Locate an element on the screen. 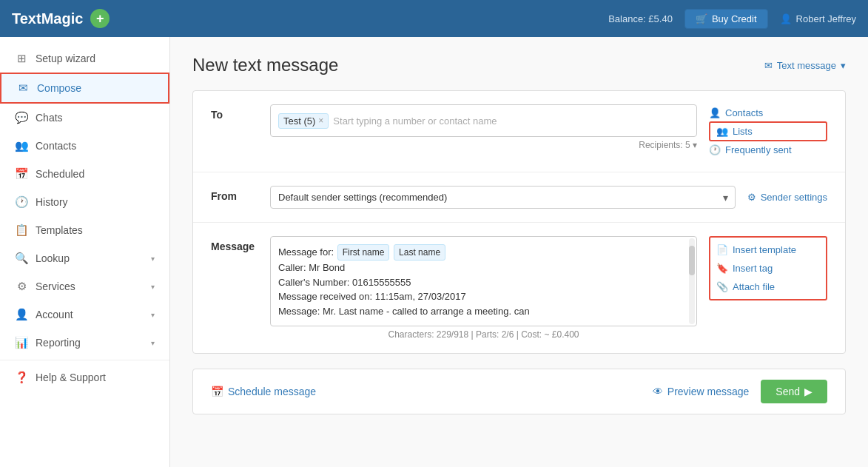 The height and width of the screenshot is (467, 868). attach-file-label: Attach file is located at coordinates (753, 287).